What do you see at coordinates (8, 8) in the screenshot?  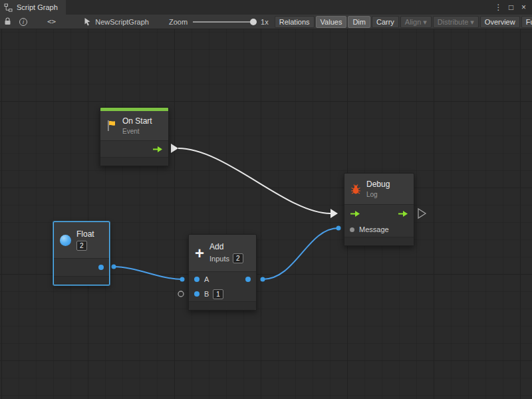 I see `script-graph-icon` at bounding box center [8, 8].